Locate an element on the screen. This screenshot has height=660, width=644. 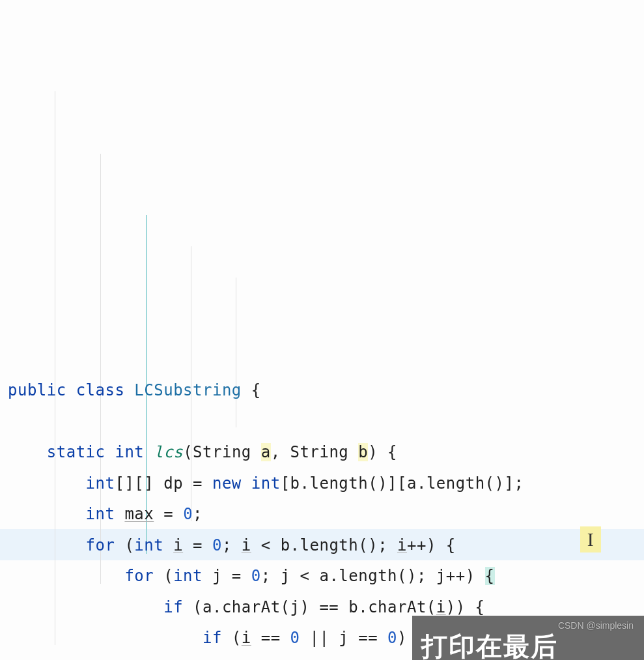
brace-hl: { is located at coordinates (490, 576).